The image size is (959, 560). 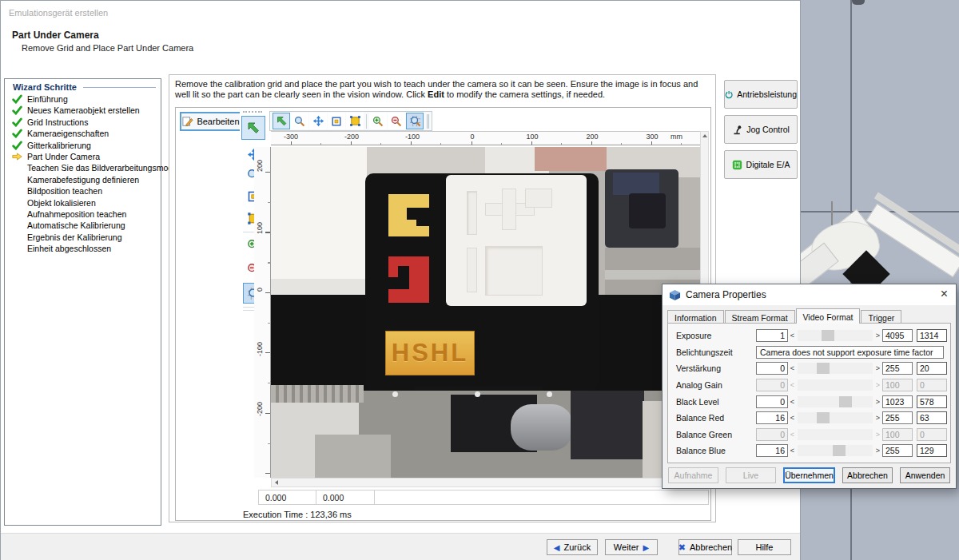 I want to click on balance-blue-min-field: 16, so click(x=772, y=451).